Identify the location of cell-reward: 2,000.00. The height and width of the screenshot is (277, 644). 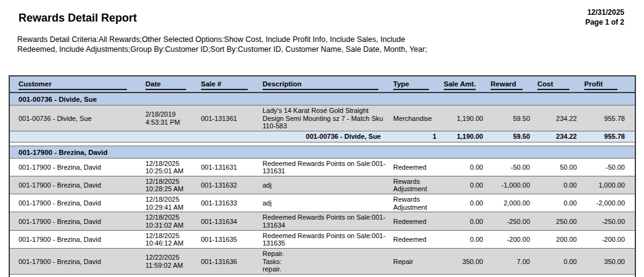
(510, 203).